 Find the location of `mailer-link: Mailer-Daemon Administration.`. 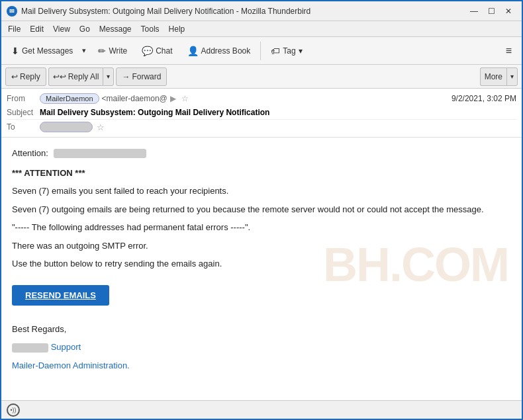

mailer-link: Mailer-Daemon Administration. is located at coordinates (71, 365).